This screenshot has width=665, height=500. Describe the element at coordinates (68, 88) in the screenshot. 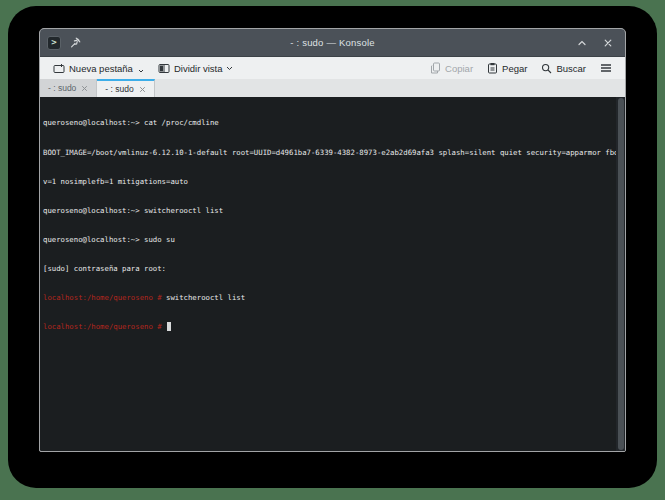

I see `tab-sudo-1: - : sudo` at that location.